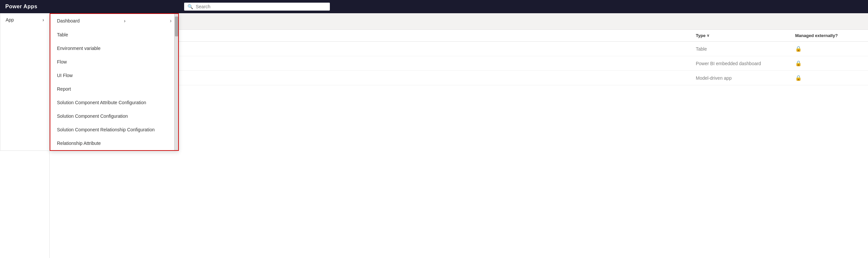  Describe the element at coordinates (114, 130) in the screenshot. I see `menu-item-sol-comp-rel: Solution Component Relationship Configur…` at that location.